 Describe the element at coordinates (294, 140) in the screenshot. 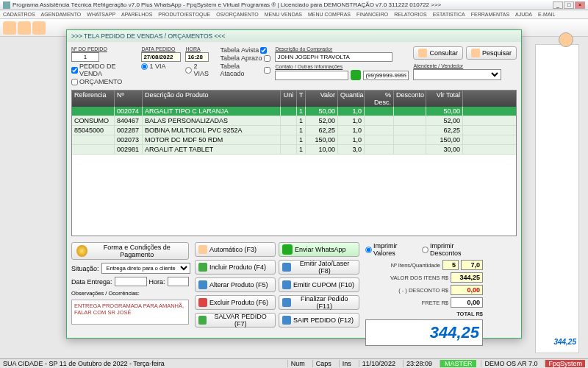

I see `table-row: 002073MOTOR DC MDF 50 RDM1150,001,0150,0…` at that location.